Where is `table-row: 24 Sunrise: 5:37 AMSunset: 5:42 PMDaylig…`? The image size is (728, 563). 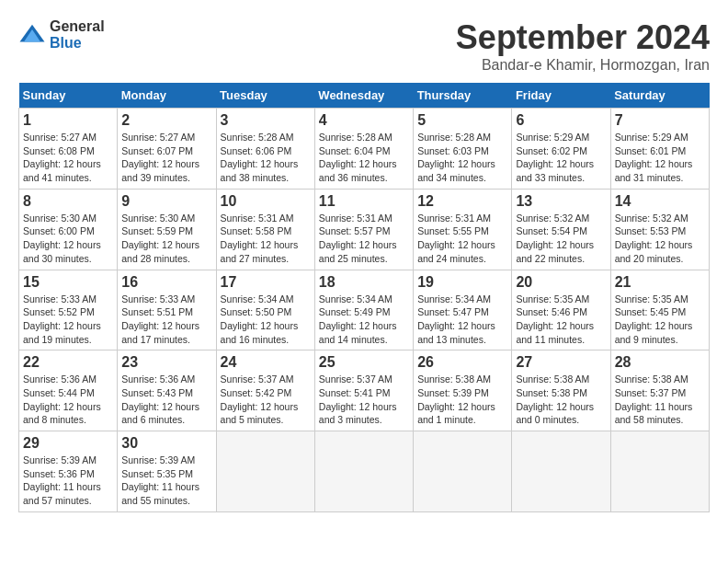 table-row: 24 Sunrise: 5:37 AMSunset: 5:42 PMDaylig… is located at coordinates (265, 391).